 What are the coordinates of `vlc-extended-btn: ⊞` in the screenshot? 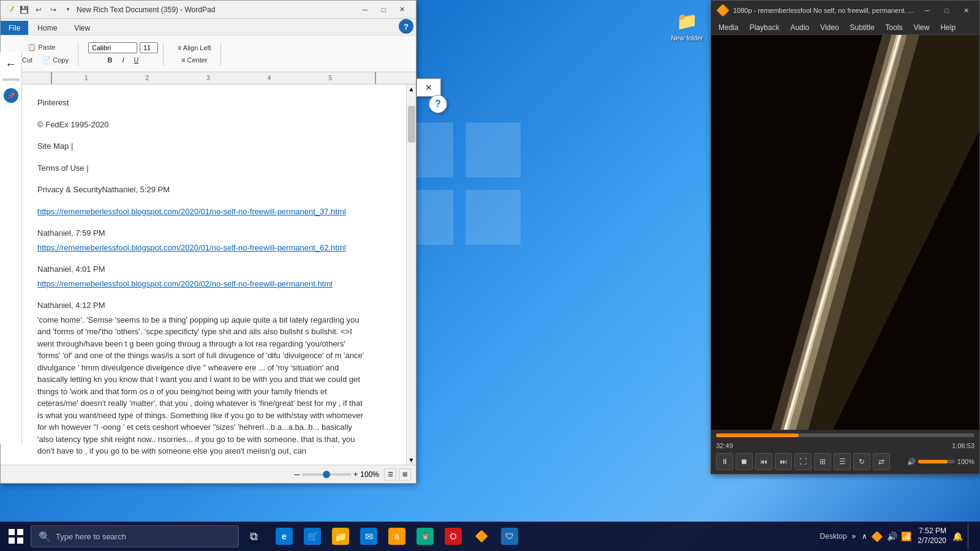 It's located at (823, 462).